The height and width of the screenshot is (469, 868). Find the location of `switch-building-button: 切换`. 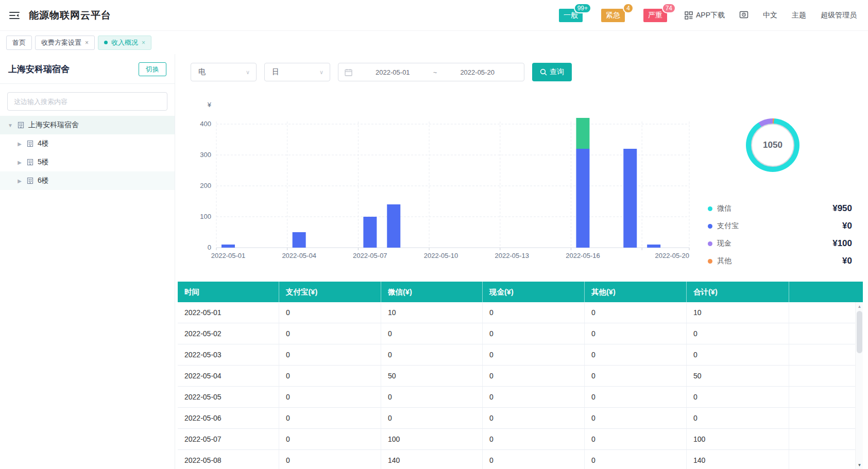

switch-building-button: 切换 is located at coordinates (152, 69).